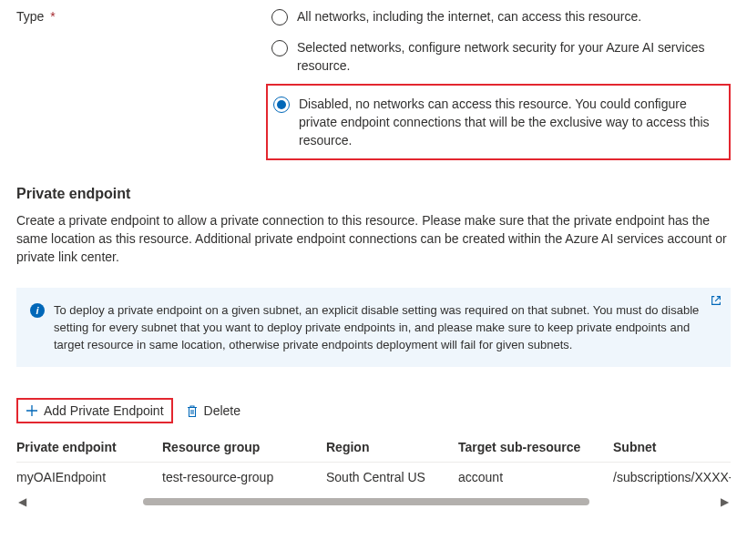 The height and width of the screenshot is (560, 747). What do you see at coordinates (374, 502) in the screenshot?
I see `scroll-track` at bounding box center [374, 502].